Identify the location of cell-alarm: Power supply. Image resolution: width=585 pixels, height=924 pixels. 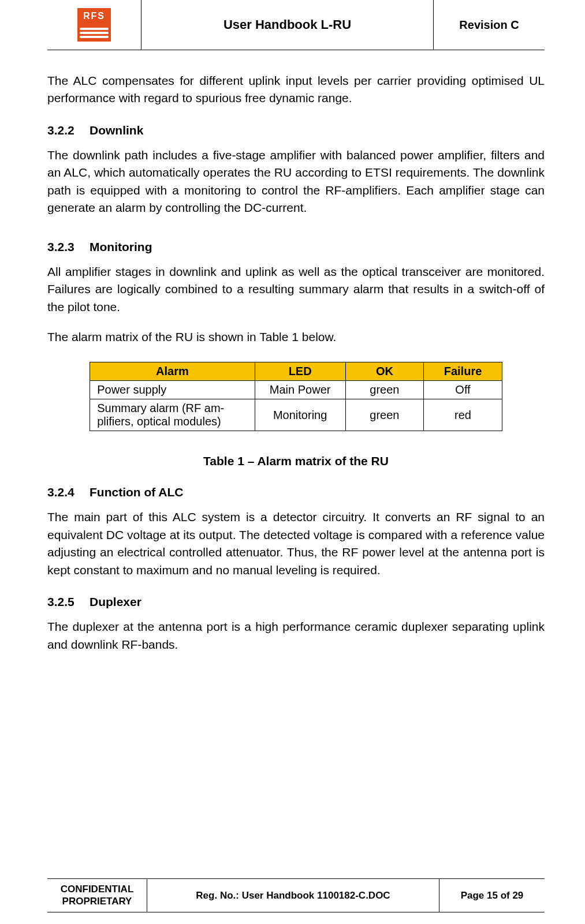
(172, 390).